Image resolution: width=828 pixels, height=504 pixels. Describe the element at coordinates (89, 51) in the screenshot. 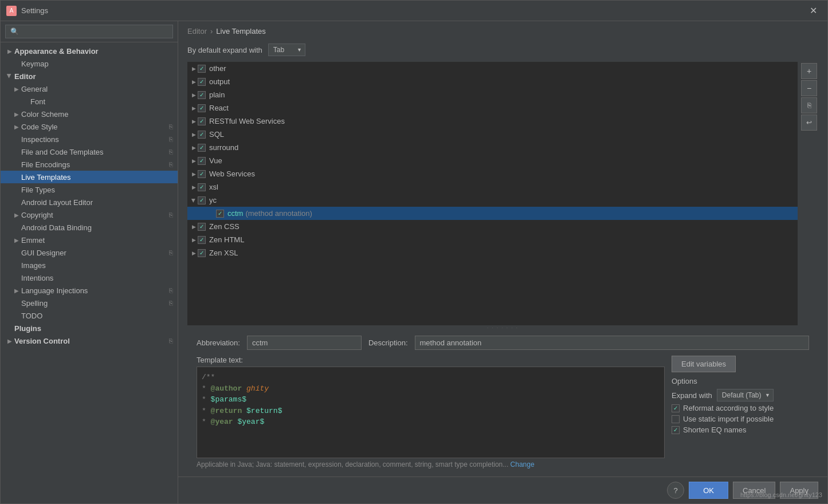

I see `sidebar-item-appearance: ▶ Appearance & Behavior` at that location.